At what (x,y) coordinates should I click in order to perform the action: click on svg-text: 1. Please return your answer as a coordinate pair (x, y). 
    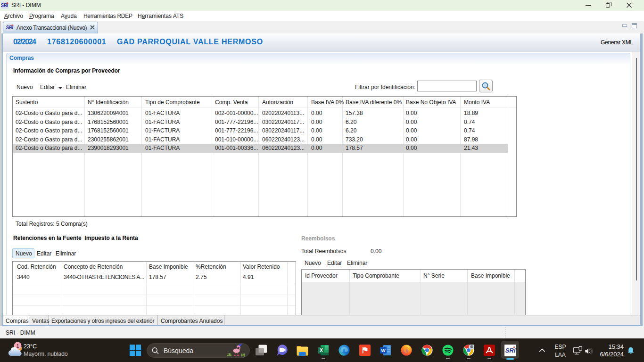
    Looking at the image, I should click on (17, 346).